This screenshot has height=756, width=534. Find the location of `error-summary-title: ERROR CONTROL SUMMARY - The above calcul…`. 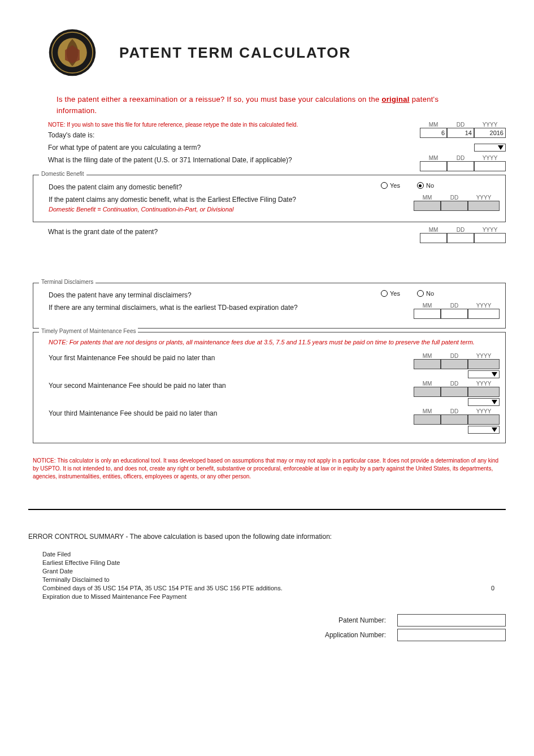

error-summary-title: ERROR CONTROL SUMMARY - The above calcul… is located at coordinates (267, 537).